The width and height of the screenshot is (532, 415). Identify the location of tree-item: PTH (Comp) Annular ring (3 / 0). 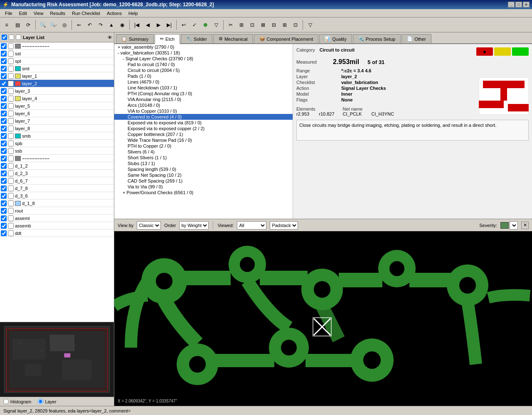
(204, 94).